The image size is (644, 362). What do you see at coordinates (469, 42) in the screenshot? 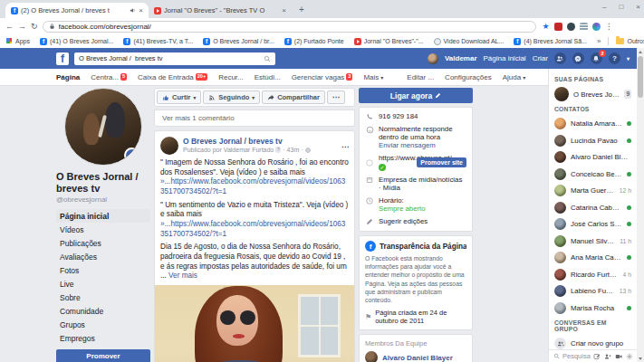
I see `bookmark-item: Video Download AL...` at bounding box center [469, 42].